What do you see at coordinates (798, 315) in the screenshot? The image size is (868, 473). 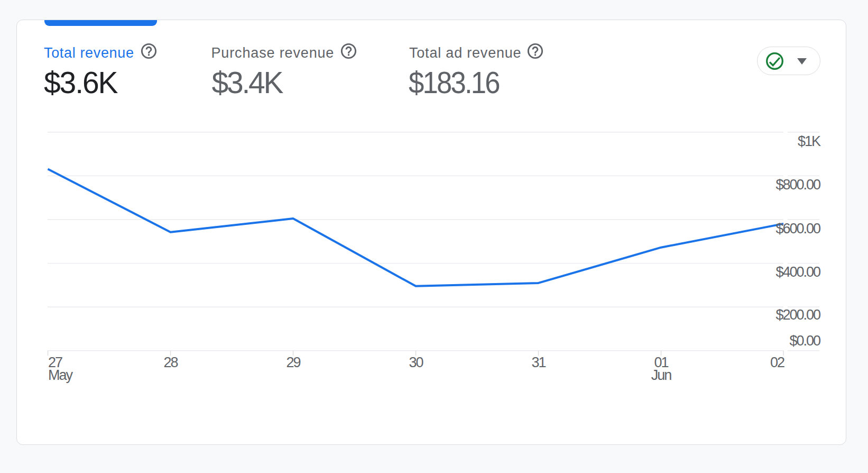 I see `svg-text: $200.00` at bounding box center [798, 315].